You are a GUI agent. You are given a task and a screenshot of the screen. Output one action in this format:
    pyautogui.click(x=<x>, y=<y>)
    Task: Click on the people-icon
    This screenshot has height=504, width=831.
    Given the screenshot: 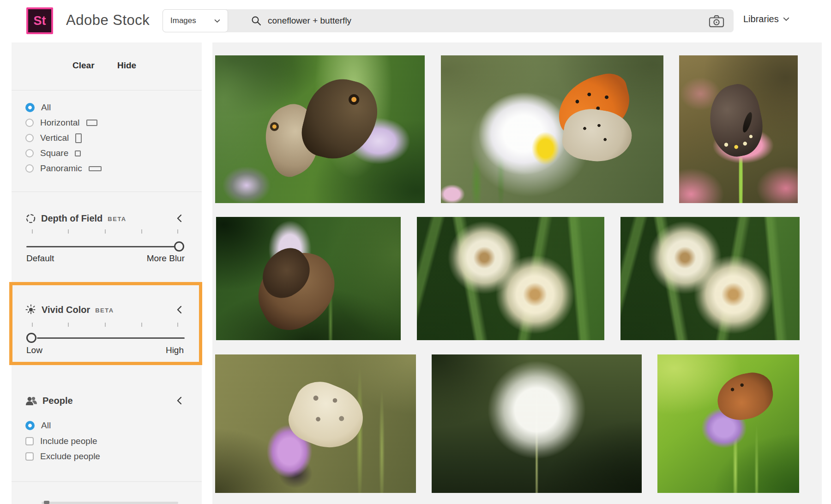 What is the action you would take?
    pyautogui.click(x=31, y=401)
    